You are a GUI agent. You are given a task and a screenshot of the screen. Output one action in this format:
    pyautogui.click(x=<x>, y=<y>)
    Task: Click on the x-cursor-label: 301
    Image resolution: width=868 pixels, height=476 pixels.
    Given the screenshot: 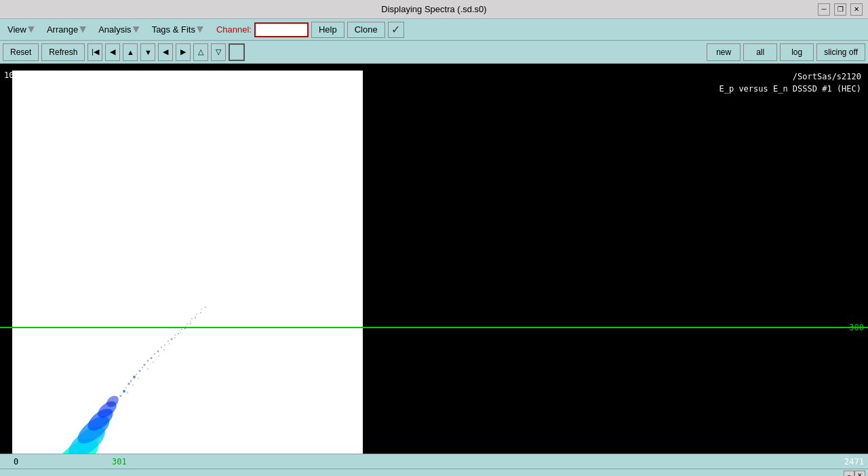 What is the action you would take?
    pyautogui.click(x=119, y=462)
    